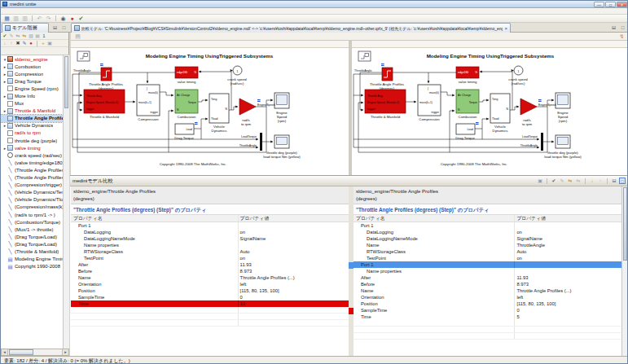 This screenshot has height=364, width=628. Describe the element at coordinates (72, 18) in the screenshot. I see `unresolved-marker-icon: ●` at that location.